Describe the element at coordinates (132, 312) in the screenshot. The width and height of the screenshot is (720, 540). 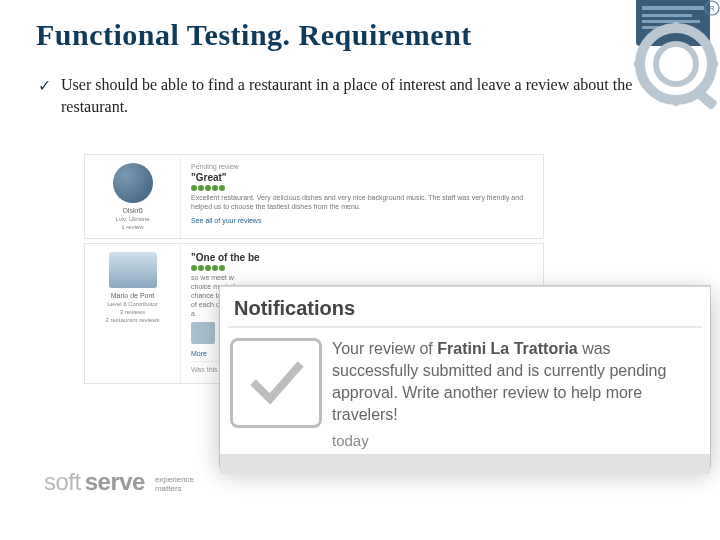
I see `reviewer-stat: 3 reviews` at that location.